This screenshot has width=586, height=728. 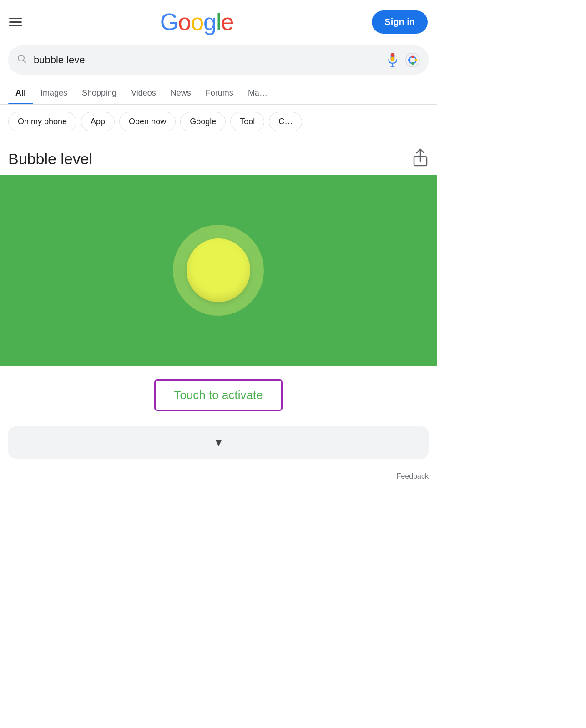 I want to click on logo-g2: g, so click(x=210, y=22).